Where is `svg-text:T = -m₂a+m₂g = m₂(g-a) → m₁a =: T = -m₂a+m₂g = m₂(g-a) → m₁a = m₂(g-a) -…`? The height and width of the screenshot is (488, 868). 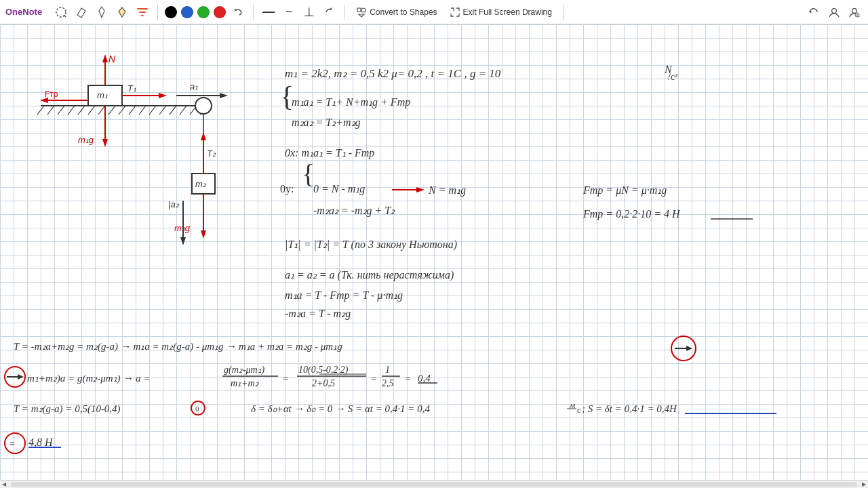
svg-text:T = -m₂a+m₂g = m₂(g-a) → m₁a =: T = -m₂a+m₂g = m₂(g-a) → m₁a = m₂(g-a) -… is located at coordinates (178, 347).